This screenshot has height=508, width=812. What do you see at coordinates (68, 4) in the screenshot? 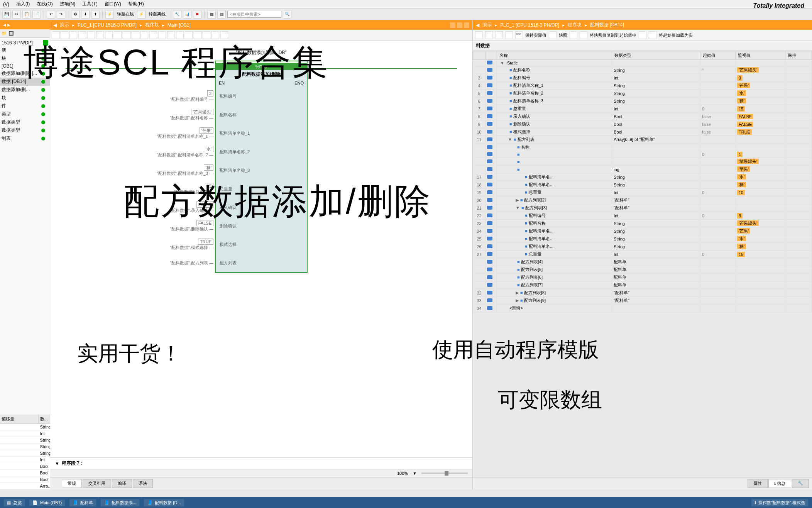
I see `menu-item: 选项(N)` at bounding box center [68, 4].